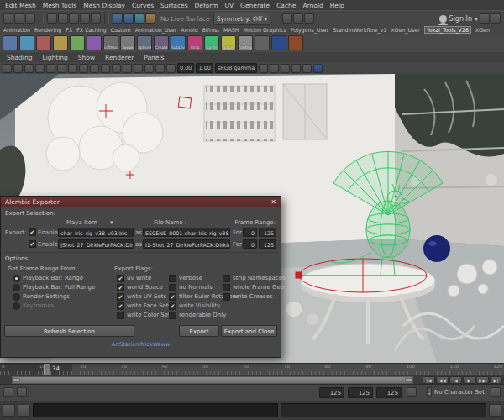  I want to click on image-plane-icon, so click(50, 69).